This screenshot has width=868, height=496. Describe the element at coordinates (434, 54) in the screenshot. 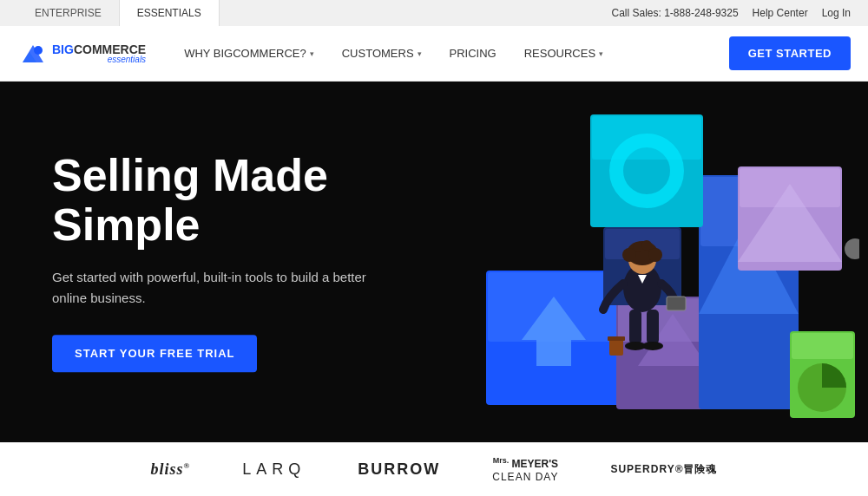

I see `navbar: BIGCOMMERCE essentials WHY BIGCOMMERCE? …` at that location.